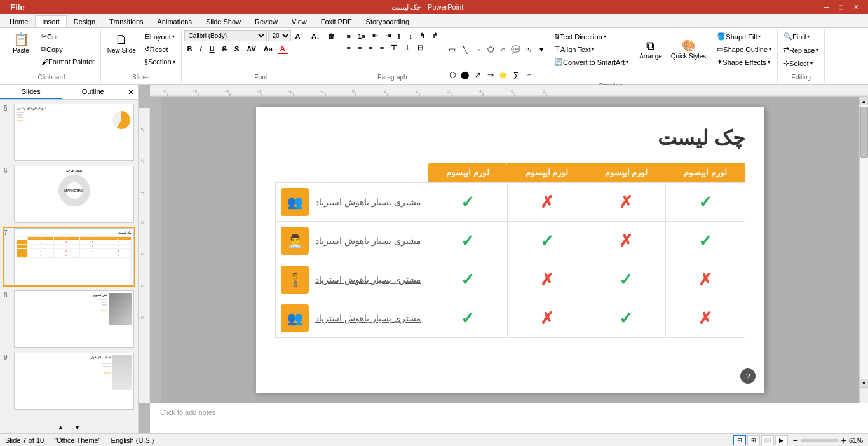 The height and width of the screenshot is (446, 868). Describe the element at coordinates (864, 132) in the screenshot. I see `scroll-thumb` at that location.